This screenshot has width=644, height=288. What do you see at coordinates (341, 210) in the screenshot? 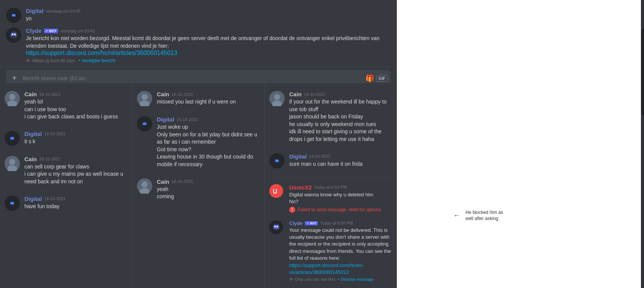
I see `error-badge-usmcx: ! Failed to send message. Hold for optio…` at bounding box center [341, 210].